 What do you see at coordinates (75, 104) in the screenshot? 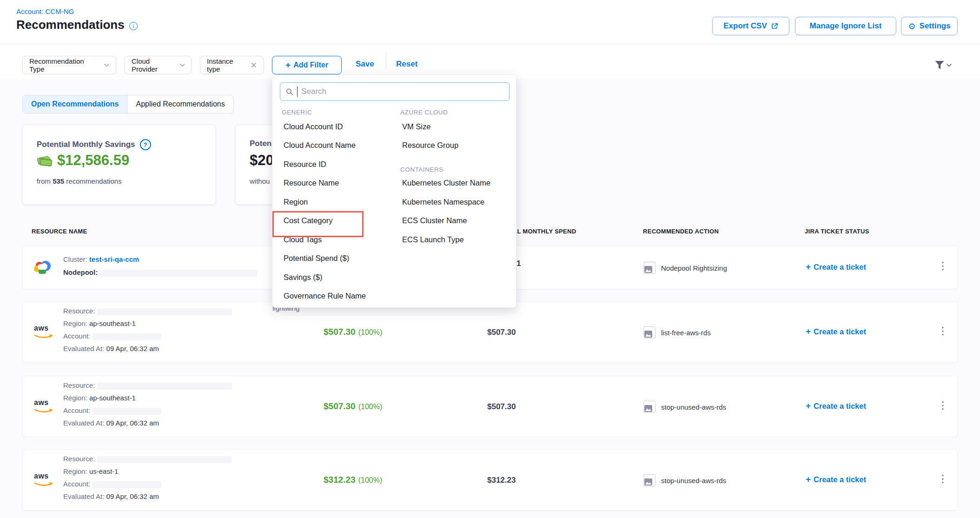
I see `tab-open-recommendations: Open Recommendations` at bounding box center [75, 104].